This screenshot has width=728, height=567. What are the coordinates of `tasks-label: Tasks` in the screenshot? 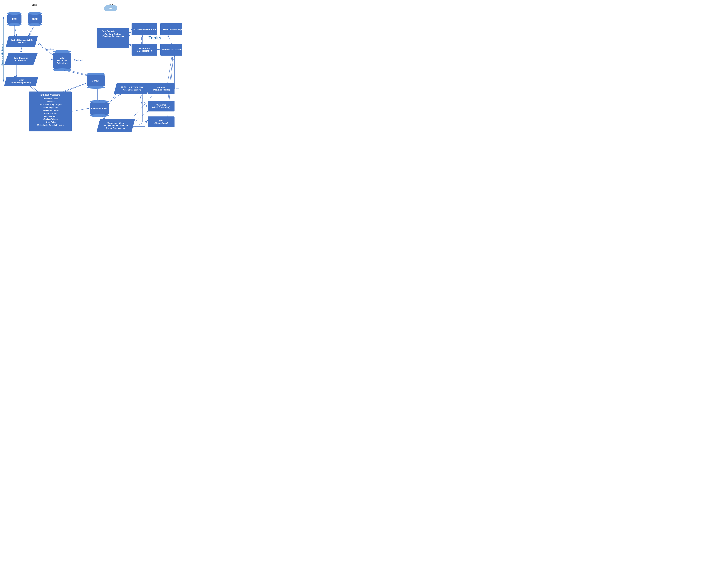 It's located at (155, 38).